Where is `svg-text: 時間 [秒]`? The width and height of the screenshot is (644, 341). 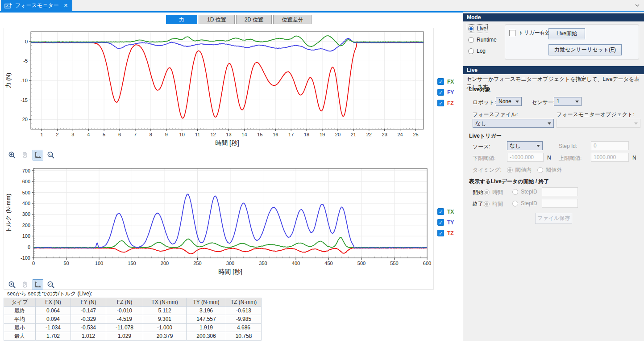
svg-text: 時間 [秒] is located at coordinates (227, 143).